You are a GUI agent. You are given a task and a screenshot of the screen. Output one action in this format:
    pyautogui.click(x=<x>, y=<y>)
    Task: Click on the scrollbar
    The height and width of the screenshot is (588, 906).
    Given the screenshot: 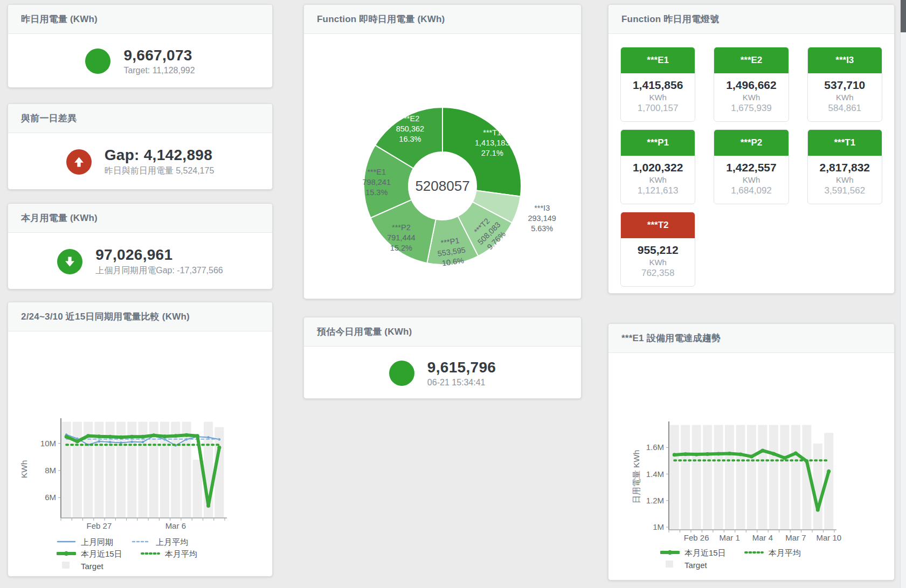 What is the action you would take?
    pyautogui.click(x=903, y=294)
    